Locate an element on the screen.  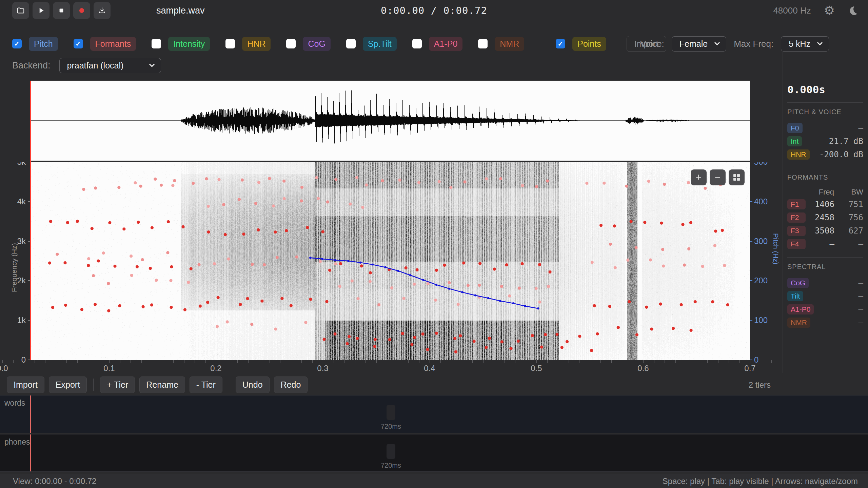
formant-freq-value: 2458 is located at coordinates (820, 218).